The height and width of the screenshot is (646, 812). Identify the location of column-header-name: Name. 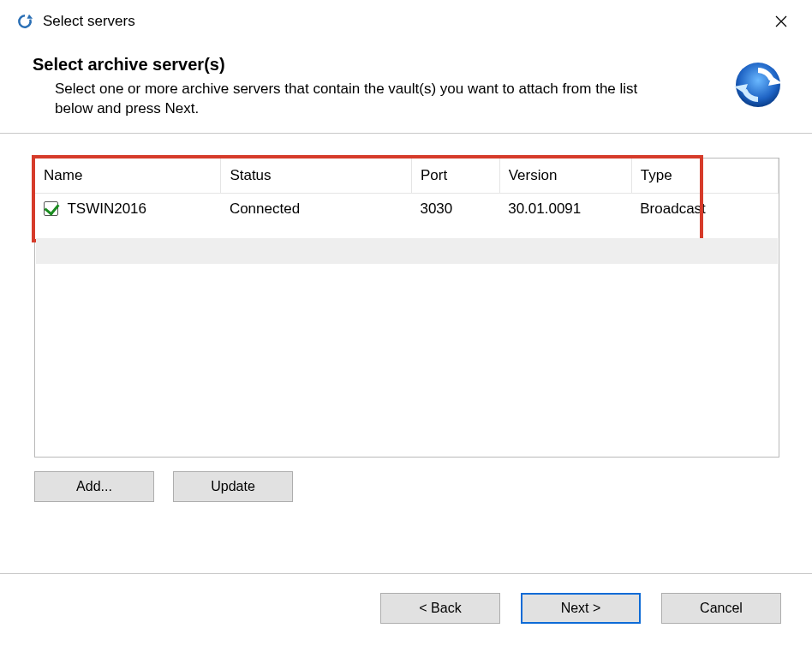
(128, 176).